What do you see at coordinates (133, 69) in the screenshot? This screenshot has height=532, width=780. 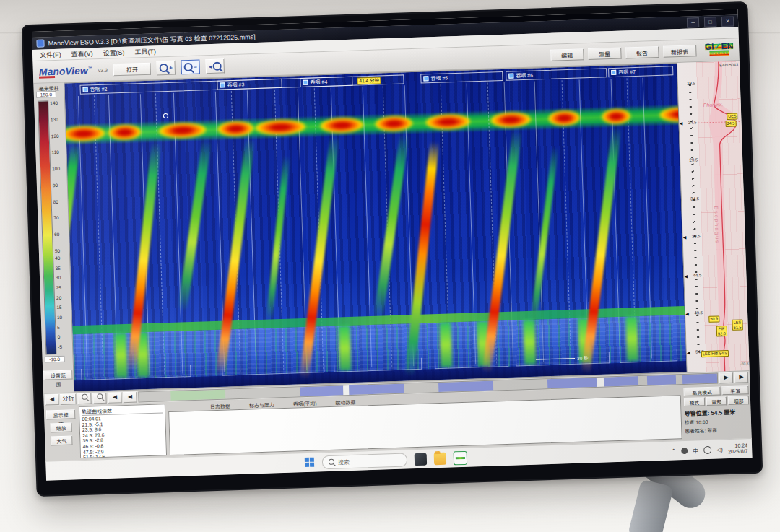 I see `open-button: 打开` at bounding box center [133, 69].